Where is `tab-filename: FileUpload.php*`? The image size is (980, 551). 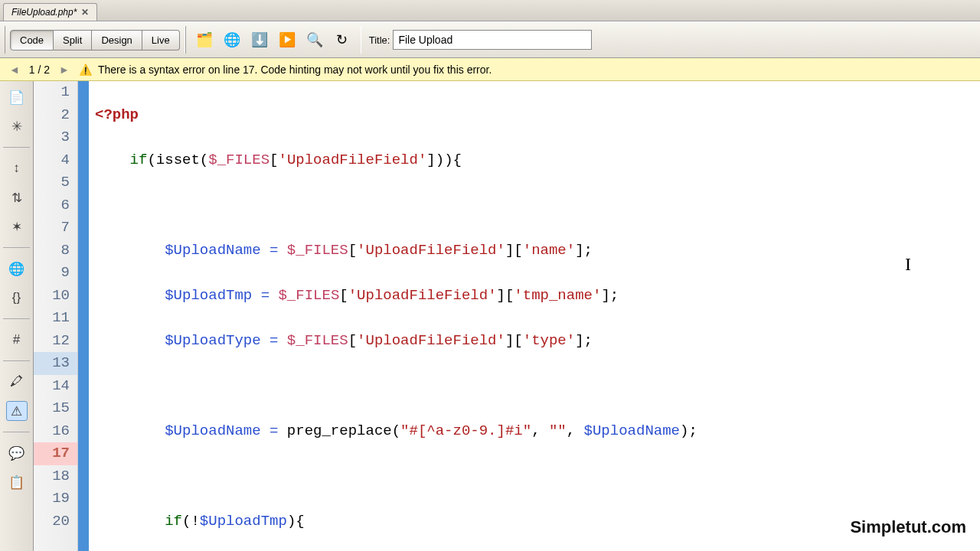
tab-filename: FileUpload.php* is located at coordinates (44, 12).